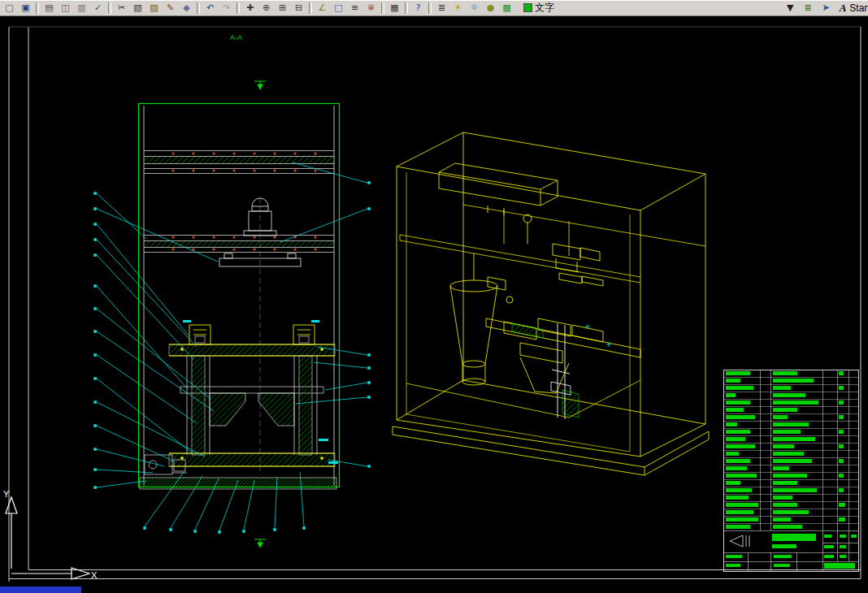 The height and width of the screenshot is (593, 868). What do you see at coordinates (539, 8) in the screenshot?
I see `layer-control: 文字` at bounding box center [539, 8].